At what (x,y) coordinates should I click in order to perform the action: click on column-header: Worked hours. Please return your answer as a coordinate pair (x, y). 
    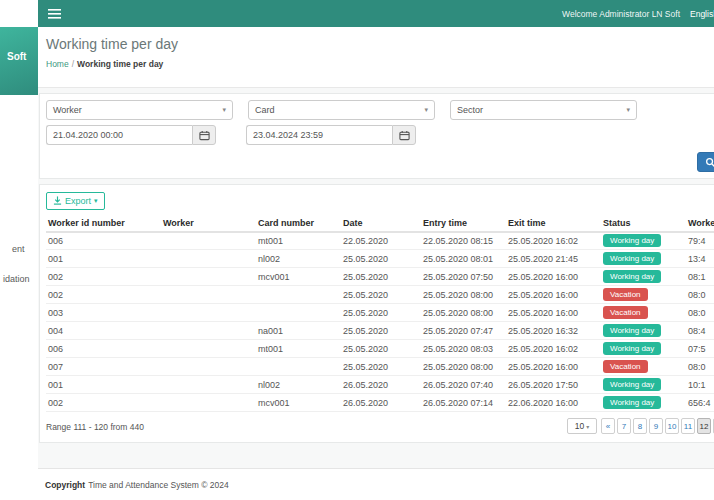
    Looking at the image, I should click on (700, 224).